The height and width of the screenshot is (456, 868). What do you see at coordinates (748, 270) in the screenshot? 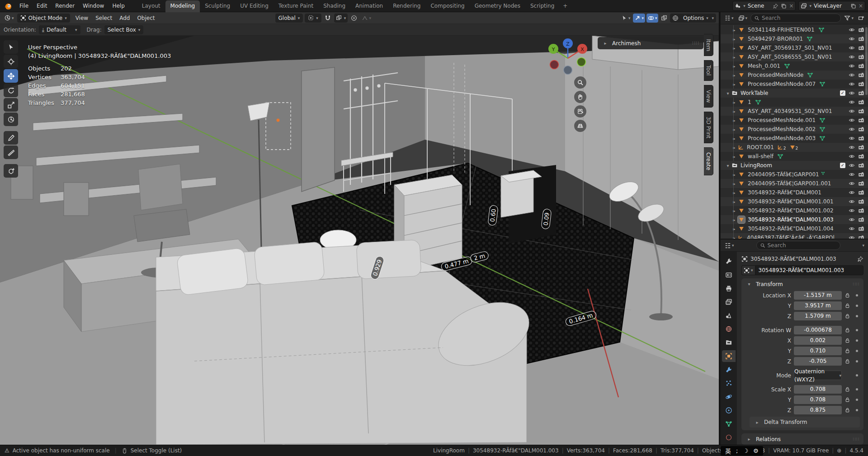
I see `object-id-icon: ▾` at bounding box center [748, 270].